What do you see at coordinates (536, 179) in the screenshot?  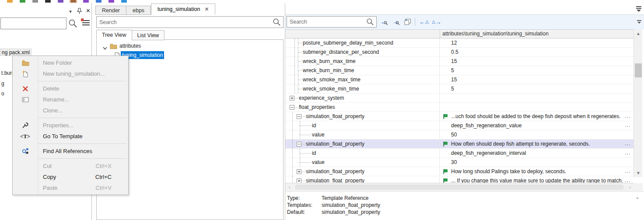 I see `grid-value-cell: ... If you change this value make sure t…` at bounding box center [536, 179].